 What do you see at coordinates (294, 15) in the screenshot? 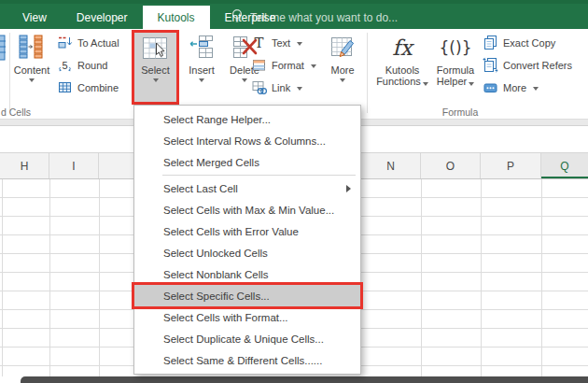
I see `ribbon-tab-bar: View Developer Kutools Enterprise Tell m…` at bounding box center [294, 15].